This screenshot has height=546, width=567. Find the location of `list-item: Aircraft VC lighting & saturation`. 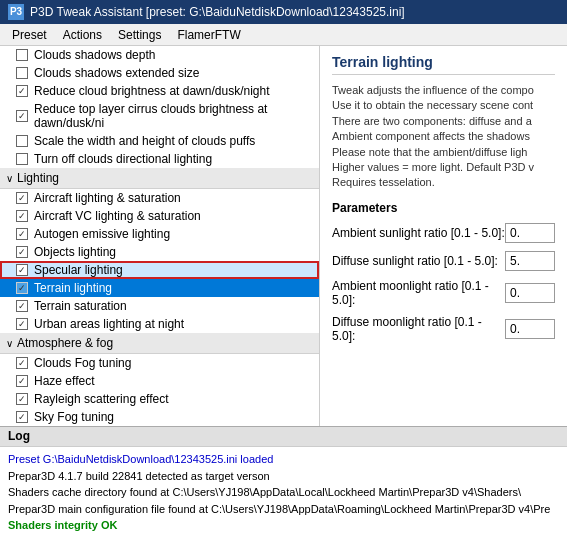

list-item: Aircraft VC lighting & saturation is located at coordinates (160, 216).